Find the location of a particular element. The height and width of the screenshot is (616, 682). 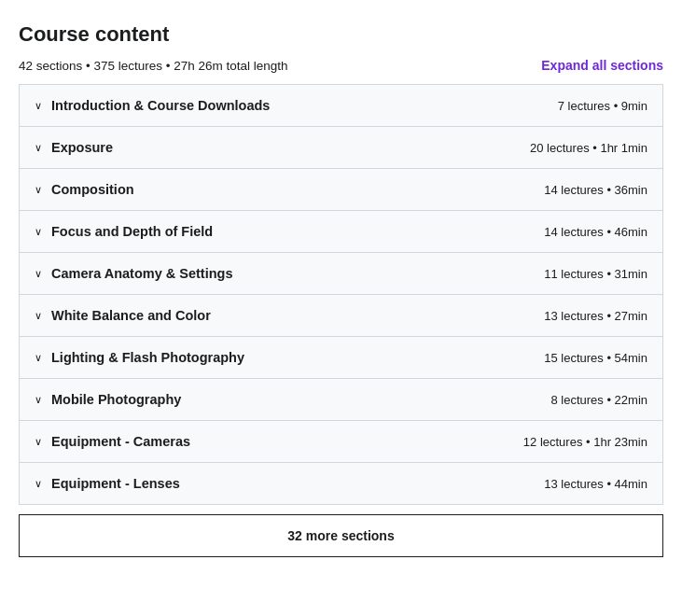

section-meta: 14 lectures • 36min is located at coordinates (595, 190).